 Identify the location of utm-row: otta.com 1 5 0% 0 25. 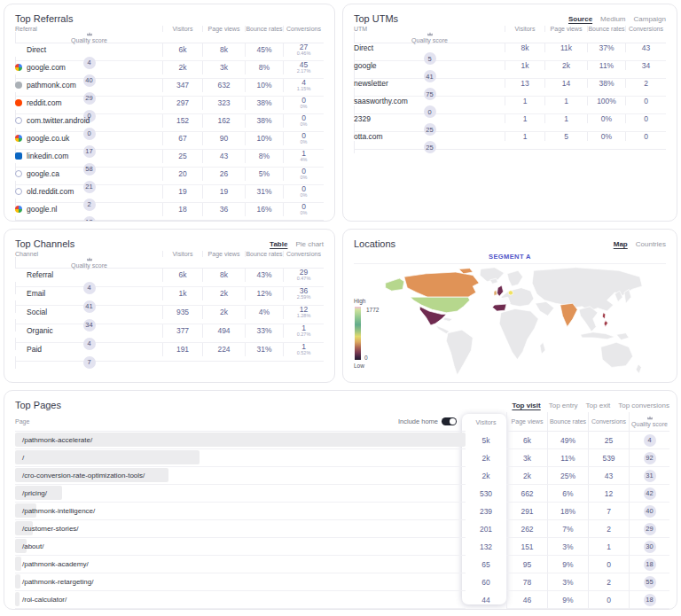
(510, 141).